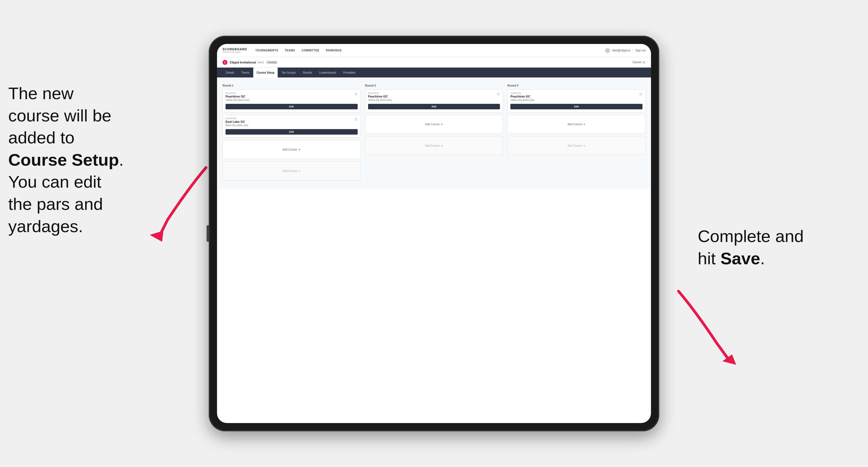 This screenshot has height=467, width=868. Describe the element at coordinates (291, 126) in the screenshot. I see `round1-course-b-card: (Course B) East Lake GC Black (M) (6891 …` at that location.